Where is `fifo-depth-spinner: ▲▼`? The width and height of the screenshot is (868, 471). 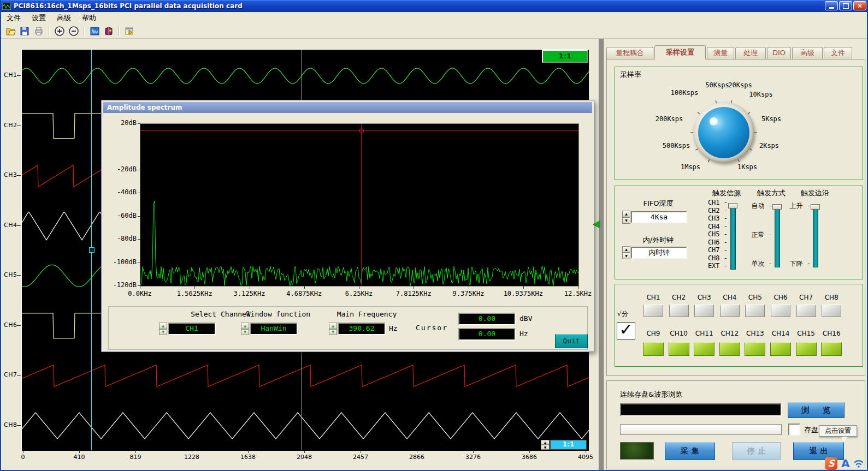
fifo-depth-spinner: ▲▼ is located at coordinates (626, 217).